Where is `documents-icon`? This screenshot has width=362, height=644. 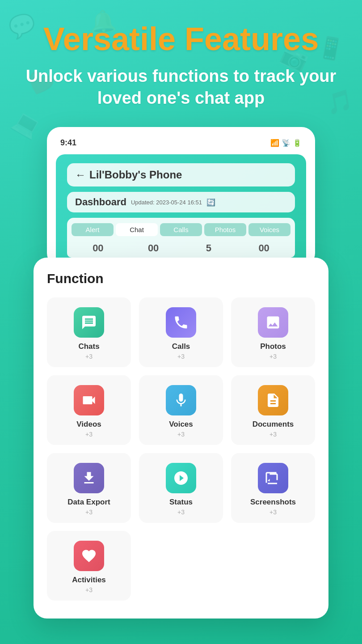
documents-icon is located at coordinates (273, 400).